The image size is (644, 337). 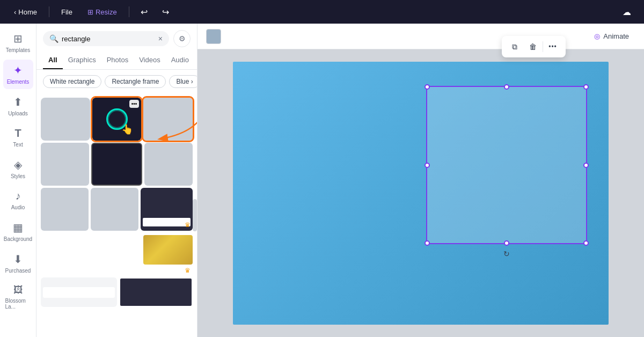 I want to click on topbar: ‹ Home File ⊞ Resize ↩ ↪ ☁, so click(x=322, y=12).